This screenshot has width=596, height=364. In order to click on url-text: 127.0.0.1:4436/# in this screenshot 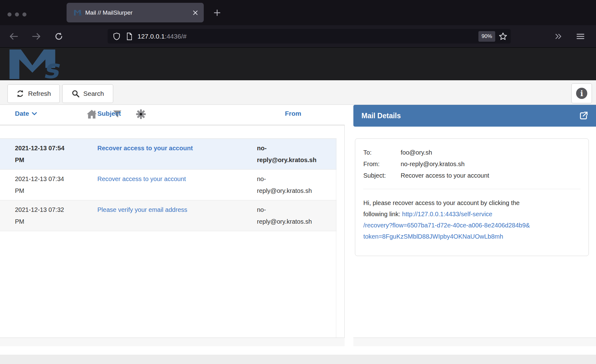, I will do `click(308, 36)`.